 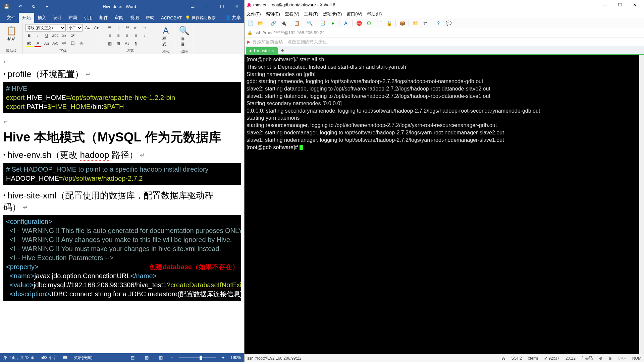 I want to click on subscript-icon: x₂, so click(x=64, y=36).